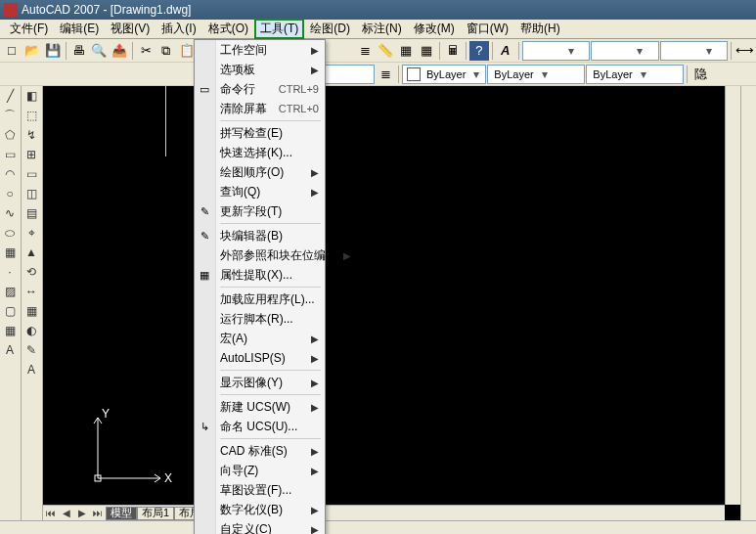 The width and height of the screenshot is (756, 534). I want to click on publish-icon: 📤, so click(119, 51).